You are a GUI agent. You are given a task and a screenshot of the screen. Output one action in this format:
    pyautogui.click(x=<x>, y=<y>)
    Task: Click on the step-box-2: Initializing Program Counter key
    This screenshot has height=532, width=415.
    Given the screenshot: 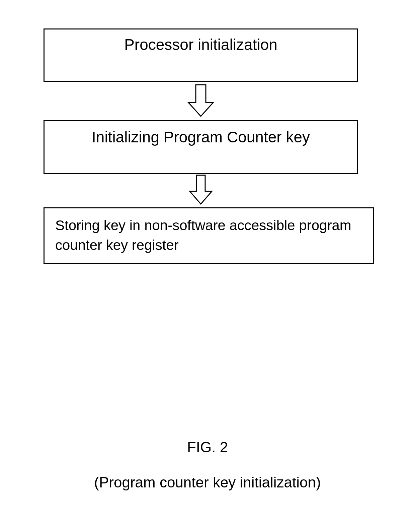 What is the action you would take?
    pyautogui.click(x=201, y=147)
    